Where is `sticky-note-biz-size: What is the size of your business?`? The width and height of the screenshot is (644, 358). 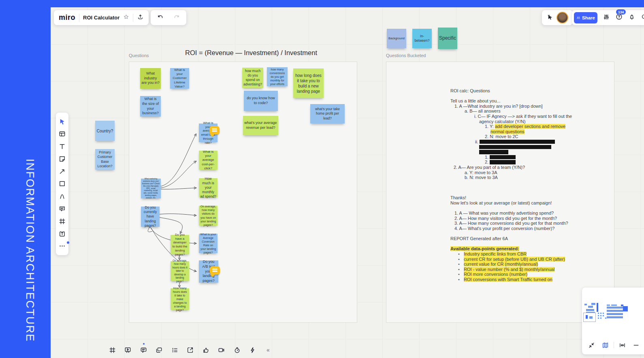 sticky-note-biz-size: What is the size of your business? is located at coordinates (151, 106).